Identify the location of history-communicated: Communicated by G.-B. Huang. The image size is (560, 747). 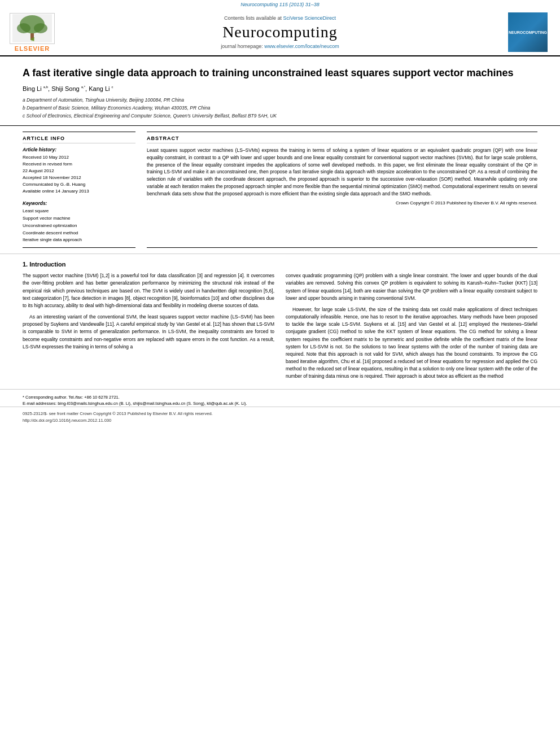
(79, 185).